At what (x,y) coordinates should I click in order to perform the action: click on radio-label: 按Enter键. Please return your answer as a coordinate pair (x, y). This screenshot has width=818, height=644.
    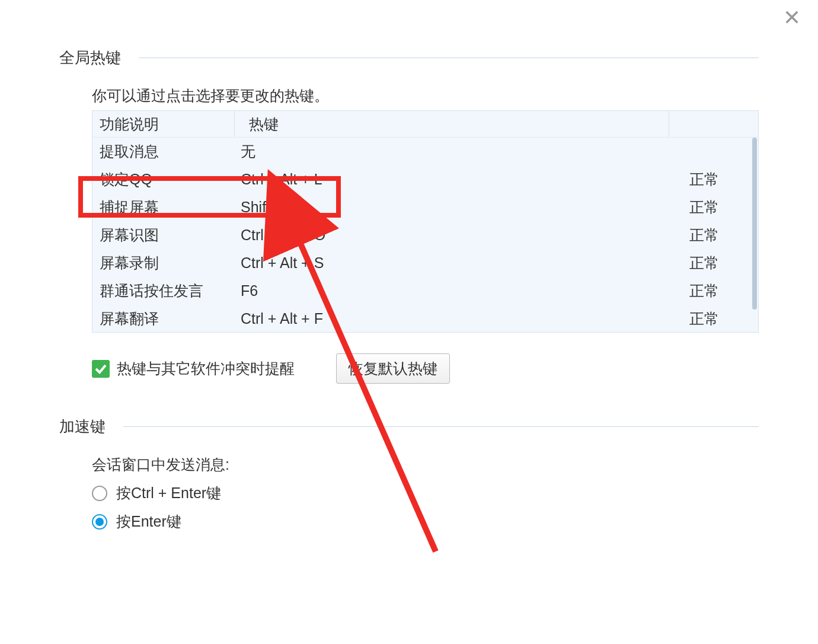
    Looking at the image, I should click on (149, 522).